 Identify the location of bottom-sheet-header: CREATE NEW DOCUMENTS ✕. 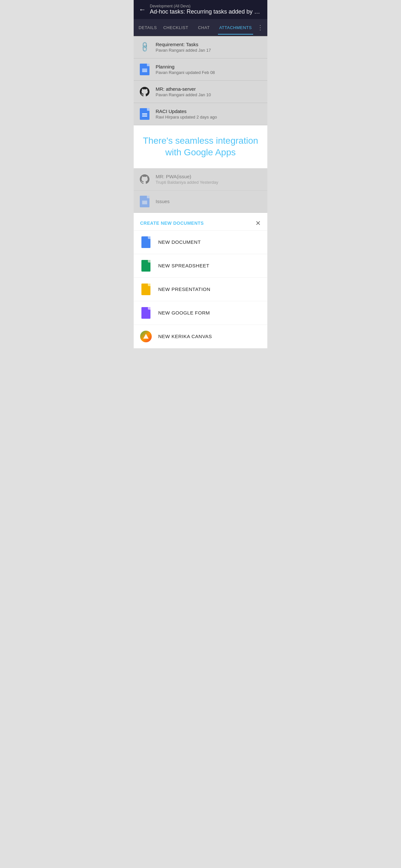
(201, 222).